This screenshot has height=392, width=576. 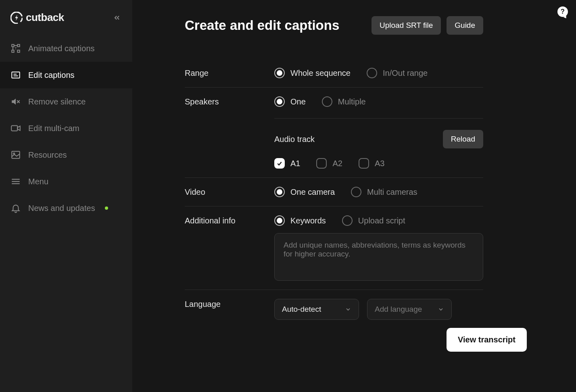 What do you see at coordinates (16, 128) in the screenshot?
I see `video-icon` at bounding box center [16, 128].